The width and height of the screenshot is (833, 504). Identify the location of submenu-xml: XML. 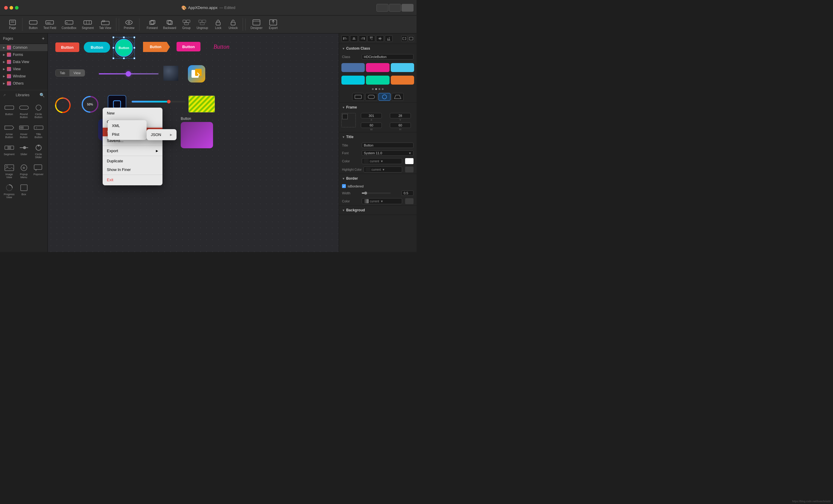
(127, 126).